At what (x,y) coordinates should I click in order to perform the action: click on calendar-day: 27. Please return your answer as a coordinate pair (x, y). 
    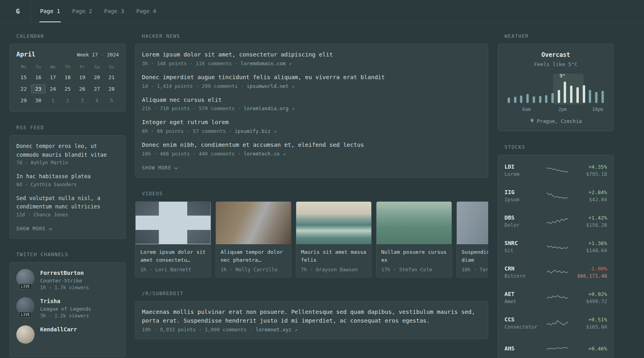
    Looking at the image, I should click on (97, 89).